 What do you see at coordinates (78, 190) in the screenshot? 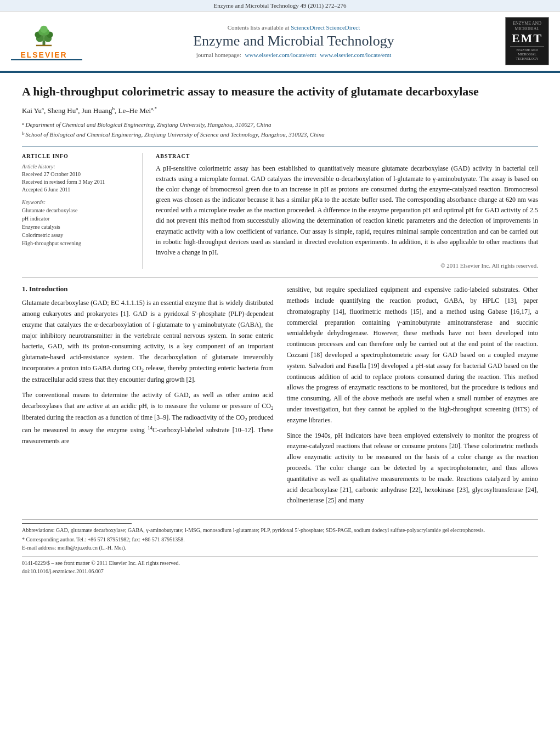
I see `accepted-date: Accepted 6 June 2011` at bounding box center [78, 190].